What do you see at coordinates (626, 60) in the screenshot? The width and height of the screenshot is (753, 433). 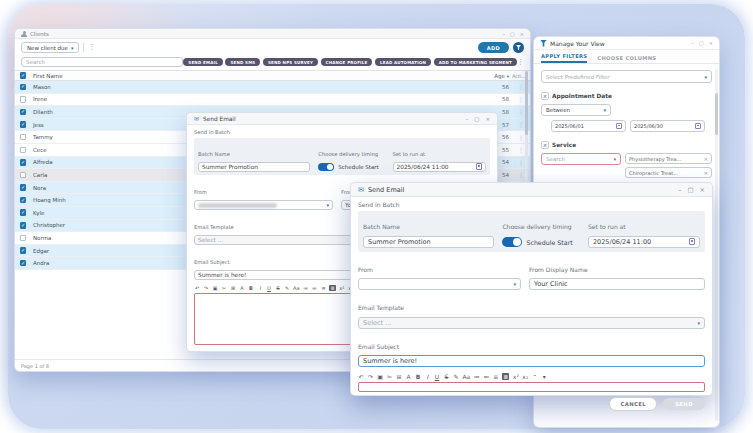 I see `tab-choose-columns: CHOOSE COLUMNS` at bounding box center [626, 60].